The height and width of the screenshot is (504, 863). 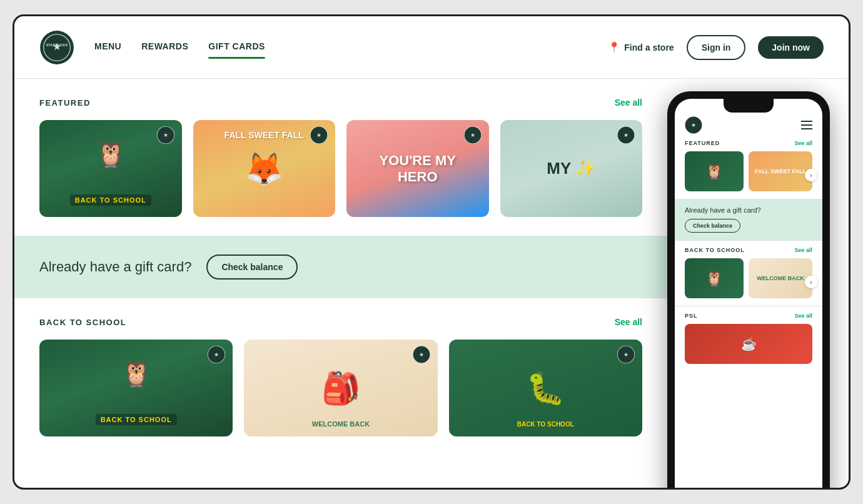 What do you see at coordinates (749, 290) in the screenshot?
I see `phone-outer: ★ FEATURED See all 🦉 FALL` at bounding box center [749, 290].